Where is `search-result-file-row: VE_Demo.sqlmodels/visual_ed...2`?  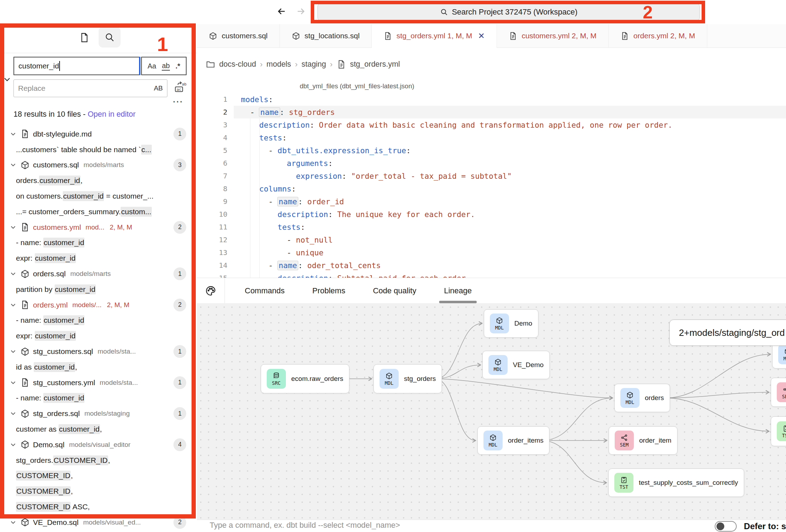 search-result-file-row: VE_Demo.sqlmodels/visual_ed...2 is located at coordinates (96, 522).